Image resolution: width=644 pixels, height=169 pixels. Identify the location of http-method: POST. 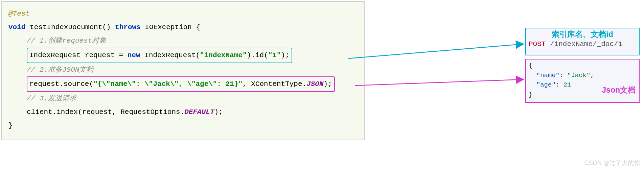
(537, 44).